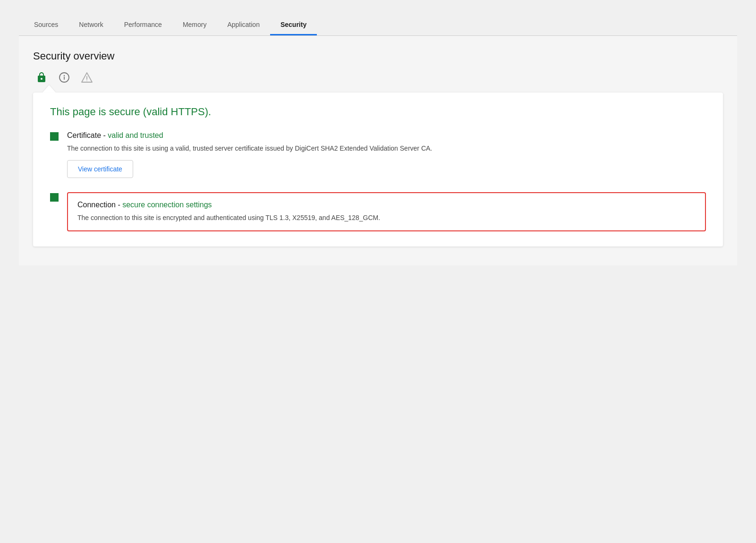  I want to click on connection-section: Connection - secure connection settings …, so click(378, 212).